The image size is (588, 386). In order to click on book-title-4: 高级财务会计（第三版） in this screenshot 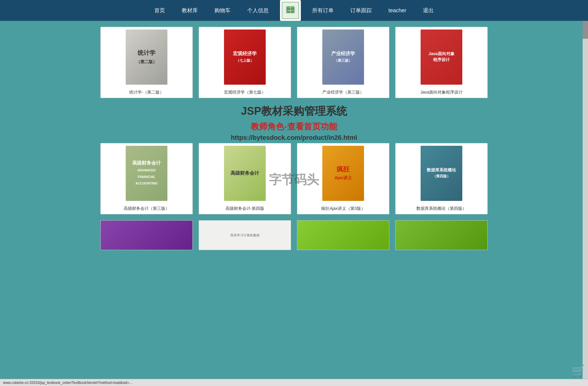, I will do `click(147, 209)`.